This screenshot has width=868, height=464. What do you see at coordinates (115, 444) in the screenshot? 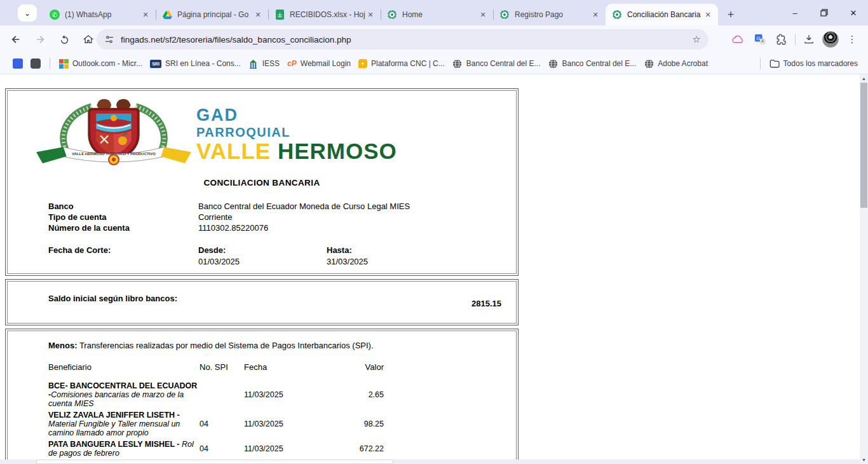
I see `beneficiario-name: PATA BANGUERA LESLY MISHEL -` at bounding box center [115, 444].